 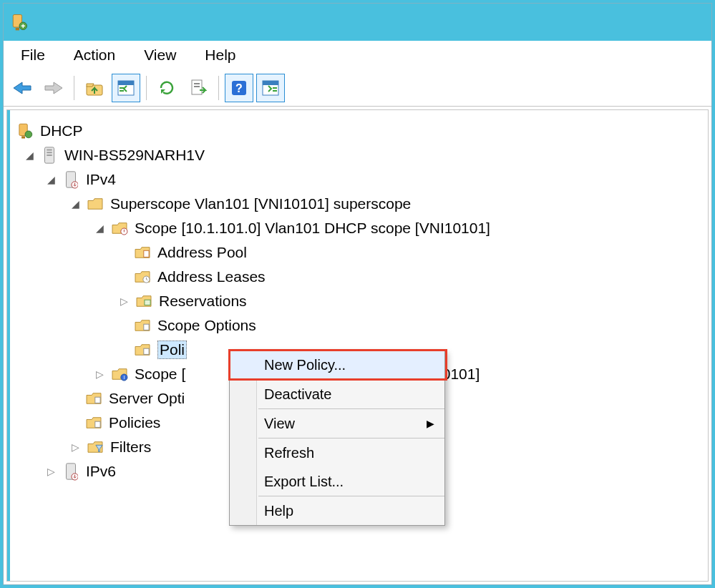 I want to click on tree-node-dhcp-root: DHCP, so click(x=358, y=131).